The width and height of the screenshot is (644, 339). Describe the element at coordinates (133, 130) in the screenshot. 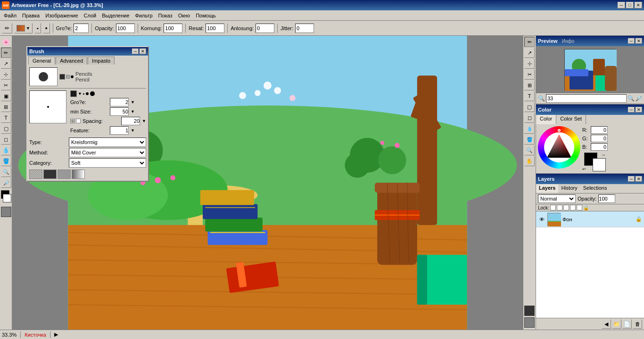

I see `brush-feature-arrow: ▼` at that location.